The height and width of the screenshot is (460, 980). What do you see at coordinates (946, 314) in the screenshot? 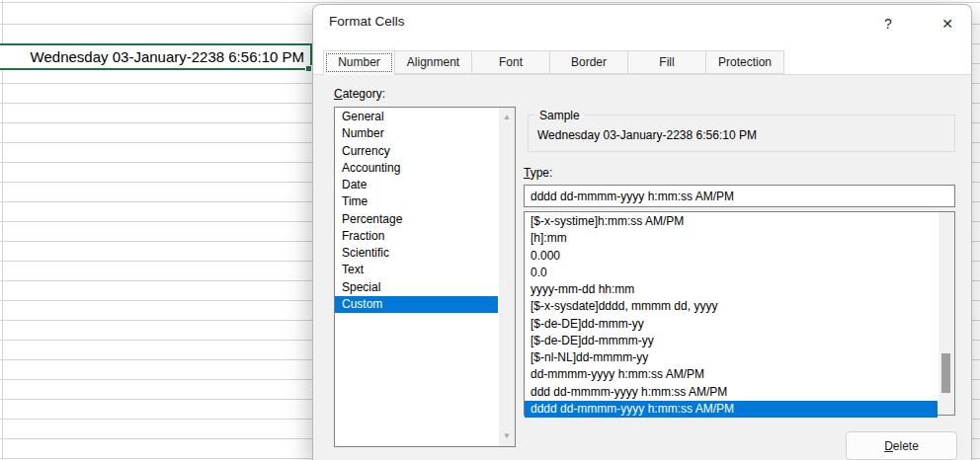
I see `type-scrollbar` at bounding box center [946, 314].